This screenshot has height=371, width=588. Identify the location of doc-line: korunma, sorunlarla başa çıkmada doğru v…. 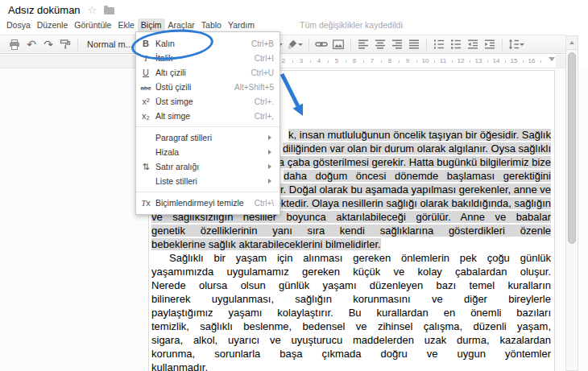
(351, 354).